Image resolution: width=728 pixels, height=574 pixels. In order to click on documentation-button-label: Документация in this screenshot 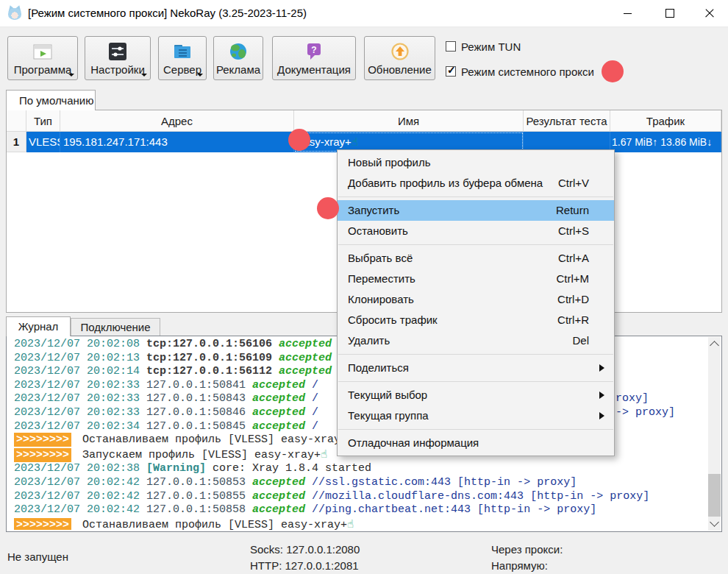, I will do `click(314, 70)`.